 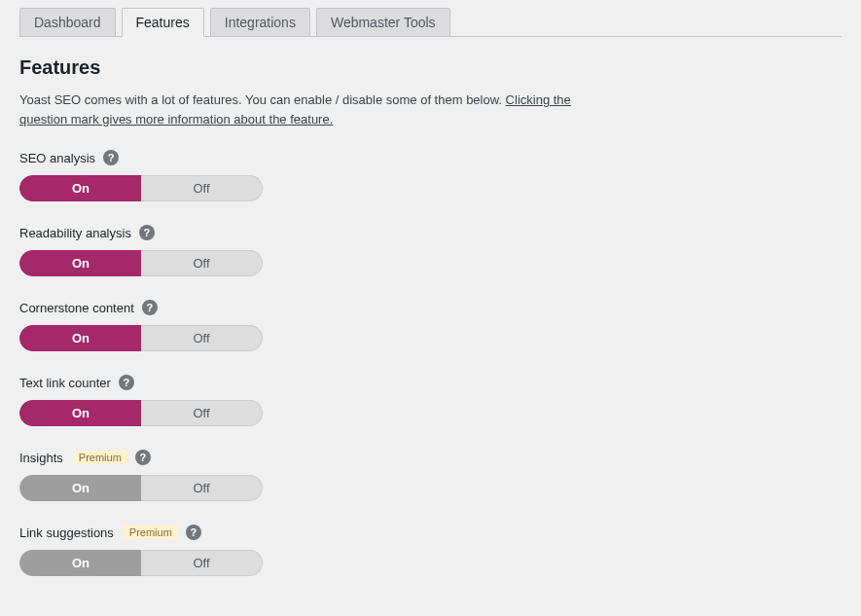 What do you see at coordinates (65, 383) in the screenshot?
I see `feature-label: Text link counter` at bounding box center [65, 383].